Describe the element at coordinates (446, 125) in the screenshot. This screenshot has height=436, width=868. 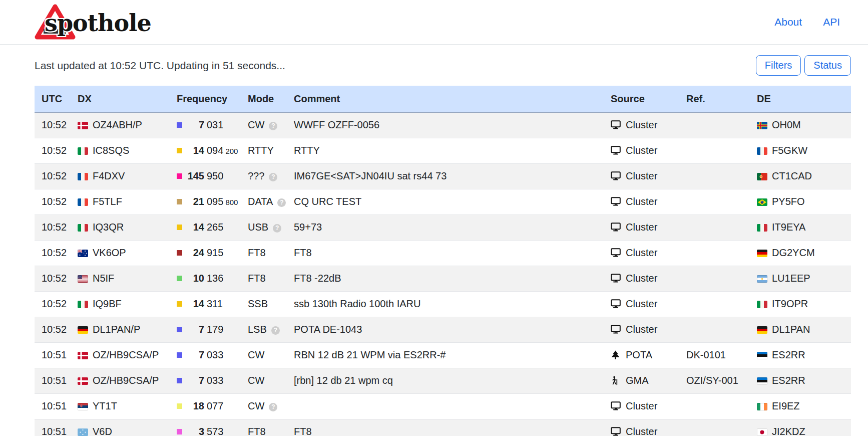
I see `comment-cell: WWFF OZFF-0056` at that location.